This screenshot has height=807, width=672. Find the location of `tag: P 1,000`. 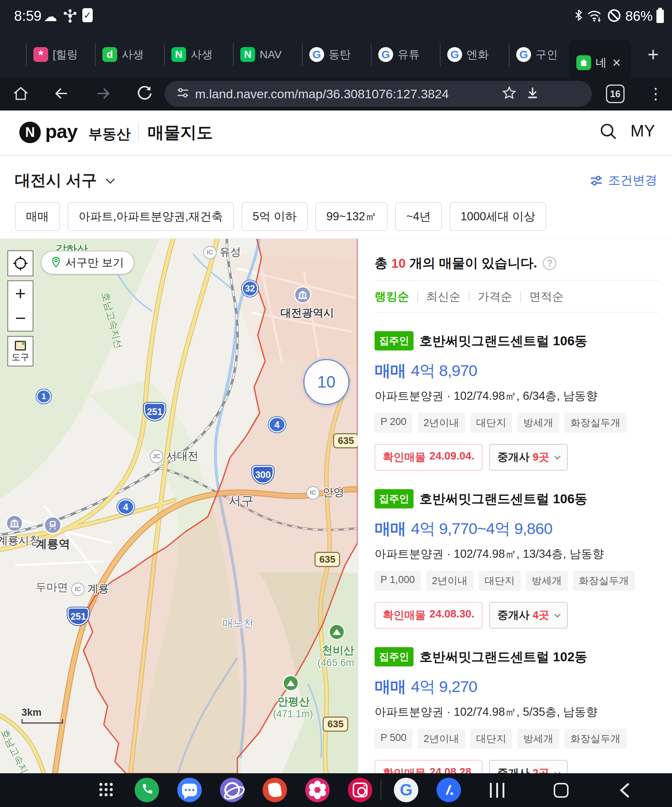

tag: P 1,000 is located at coordinates (398, 581).